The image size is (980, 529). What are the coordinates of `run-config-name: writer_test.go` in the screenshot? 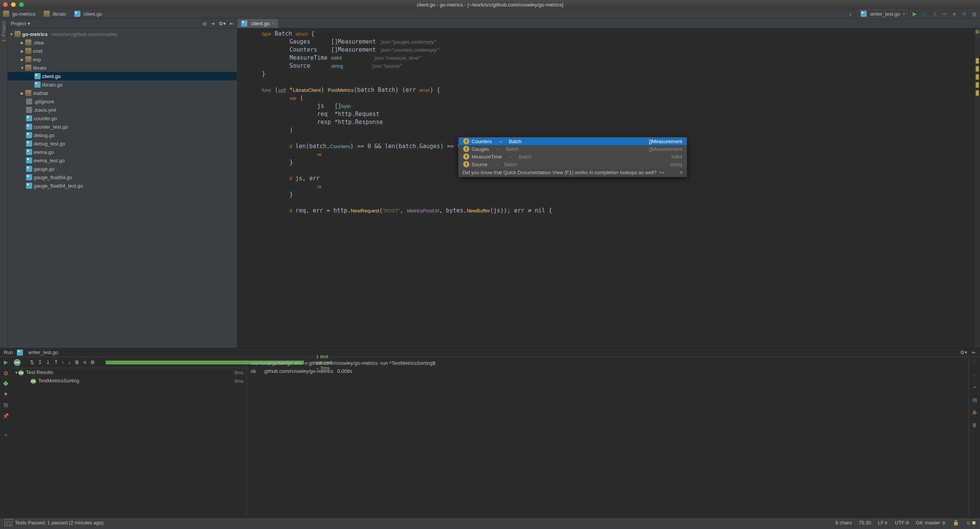 It's located at (43, 352).